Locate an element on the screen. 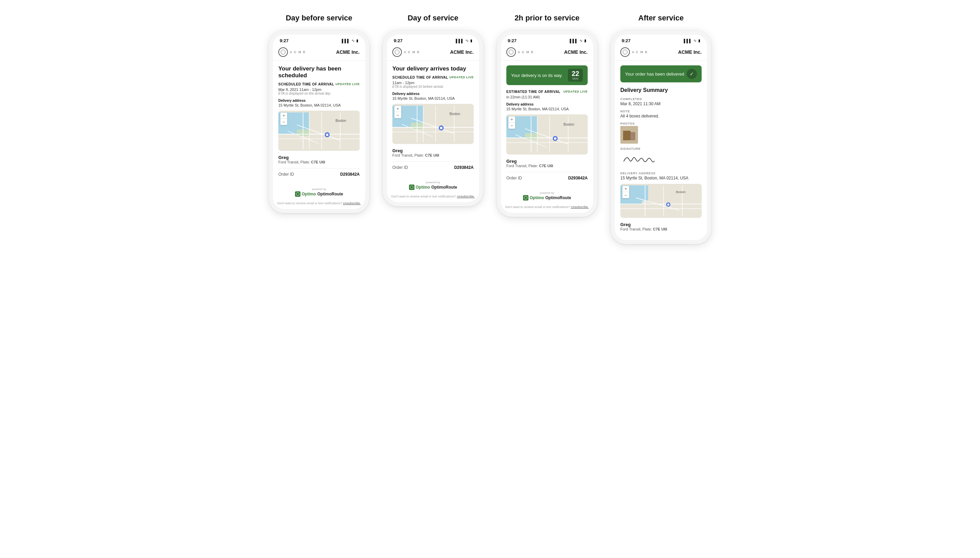 This screenshot has height=558, width=980. status-time-1: 9:27 is located at coordinates (284, 41).